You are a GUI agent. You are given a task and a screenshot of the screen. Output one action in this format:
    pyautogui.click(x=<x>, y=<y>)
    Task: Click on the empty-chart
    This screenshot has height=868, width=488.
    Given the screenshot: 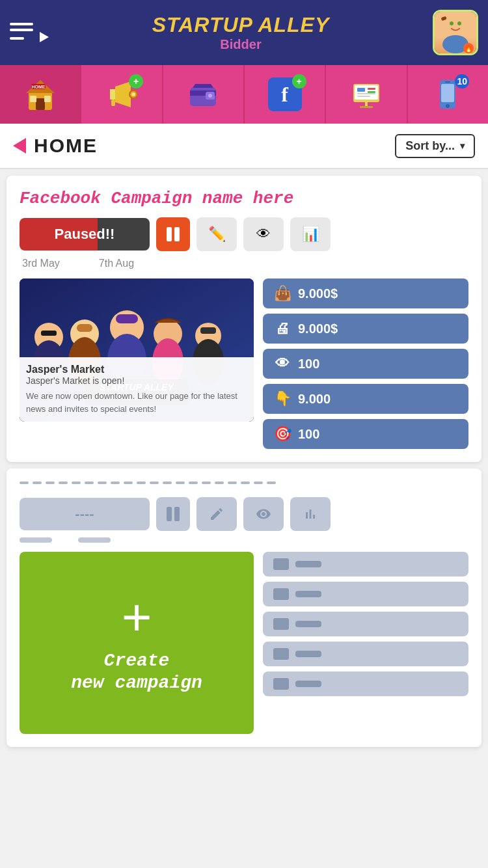 What is the action you would take?
    pyautogui.click(x=310, y=514)
    